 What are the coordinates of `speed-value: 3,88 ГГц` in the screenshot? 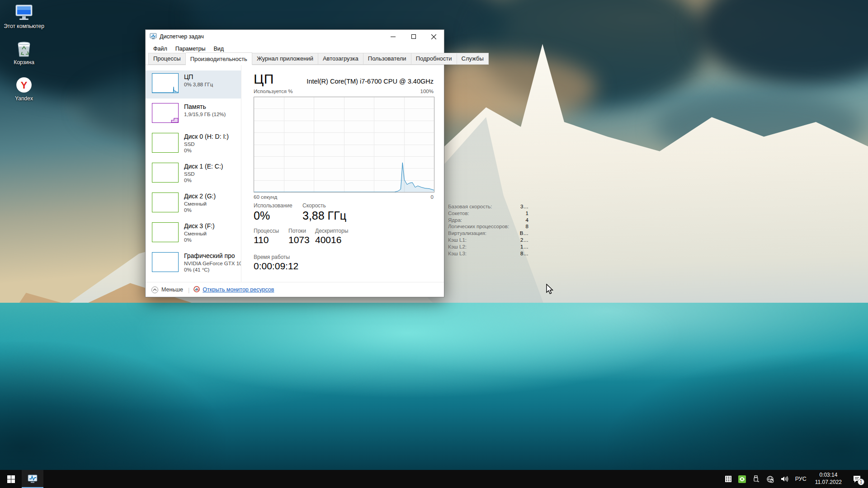 It's located at (330, 216).